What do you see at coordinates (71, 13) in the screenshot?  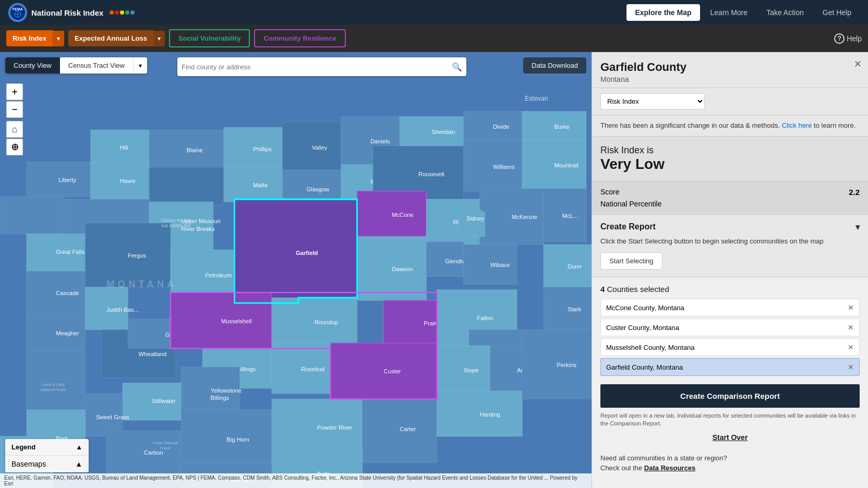 I see `fema-logo: FEMA National Risk Index` at bounding box center [71, 13].